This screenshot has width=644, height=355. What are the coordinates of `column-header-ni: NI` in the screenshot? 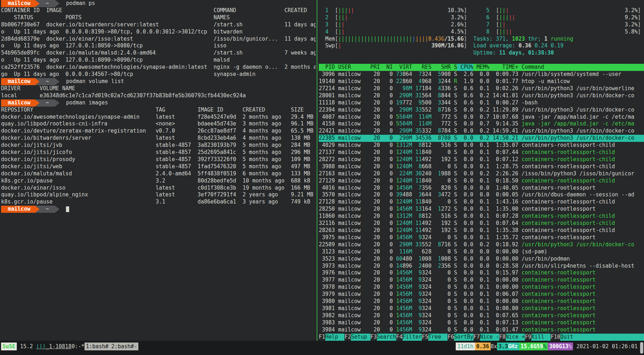 It's located at (387, 67).